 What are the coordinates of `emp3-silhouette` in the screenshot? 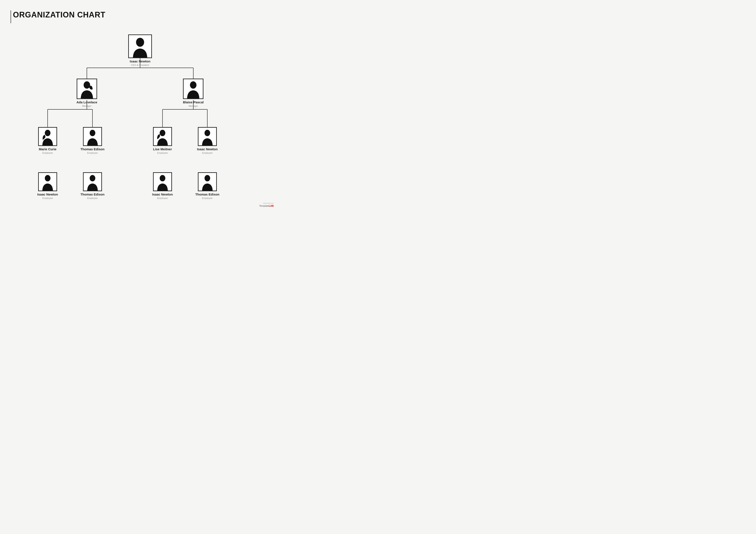 It's located at (163, 137).